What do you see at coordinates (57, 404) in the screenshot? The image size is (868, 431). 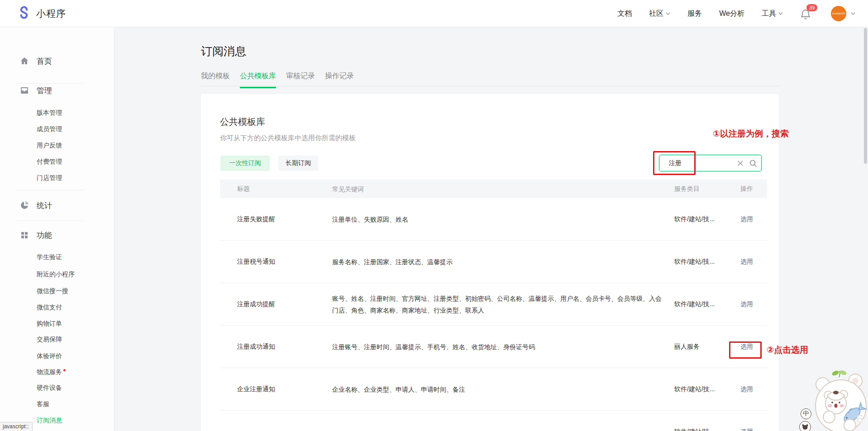 I see `sidebar-item-customer-service: 客服` at bounding box center [57, 404].